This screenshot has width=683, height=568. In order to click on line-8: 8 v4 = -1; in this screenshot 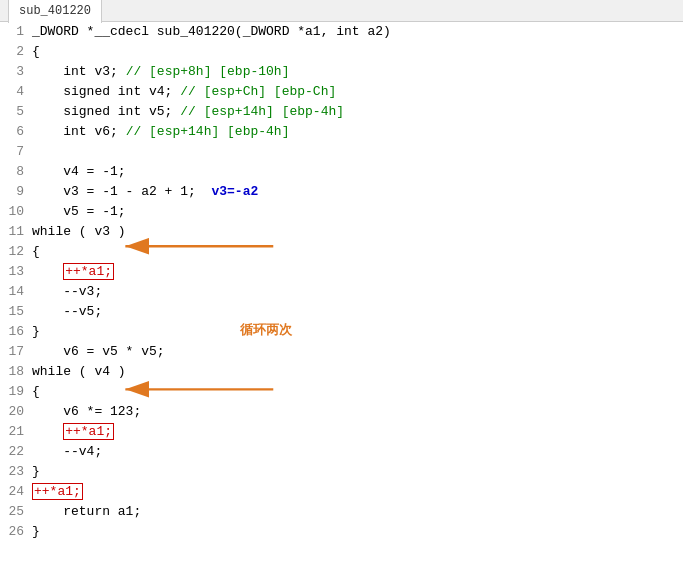, I will do `click(342, 172)`.